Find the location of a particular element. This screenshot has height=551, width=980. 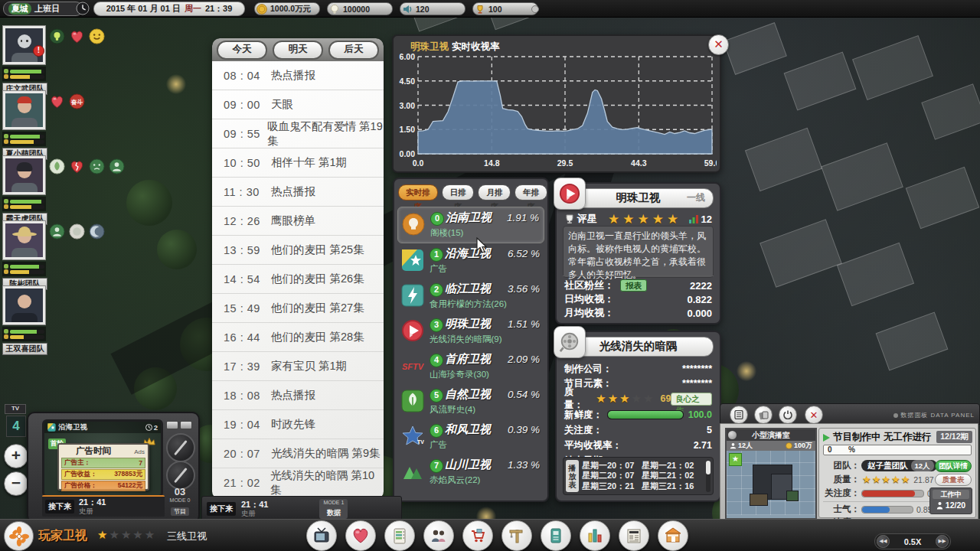

menu-heart-icon is located at coordinates (361, 536).